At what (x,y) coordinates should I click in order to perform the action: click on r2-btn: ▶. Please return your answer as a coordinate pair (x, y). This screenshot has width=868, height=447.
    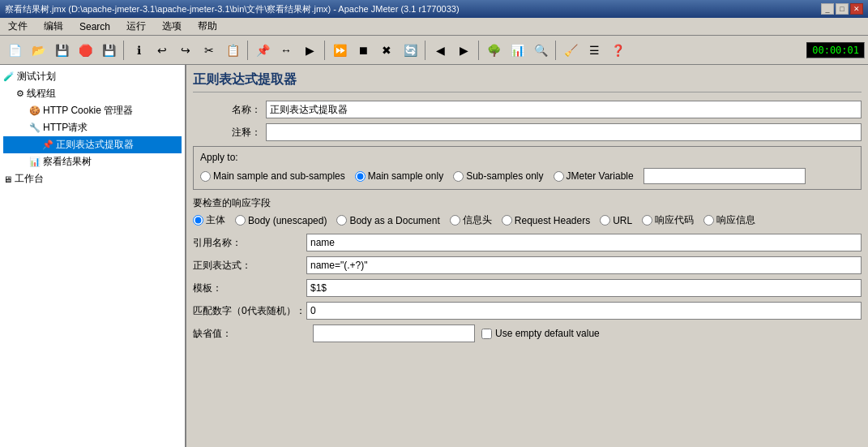
    Looking at the image, I should click on (464, 50).